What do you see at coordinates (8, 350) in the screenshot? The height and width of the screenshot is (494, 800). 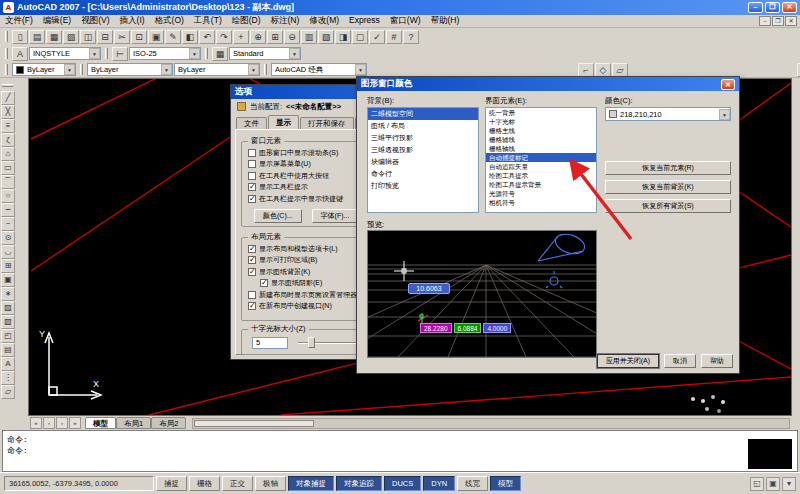 I see `table-icon: ▤` at bounding box center [8, 350].